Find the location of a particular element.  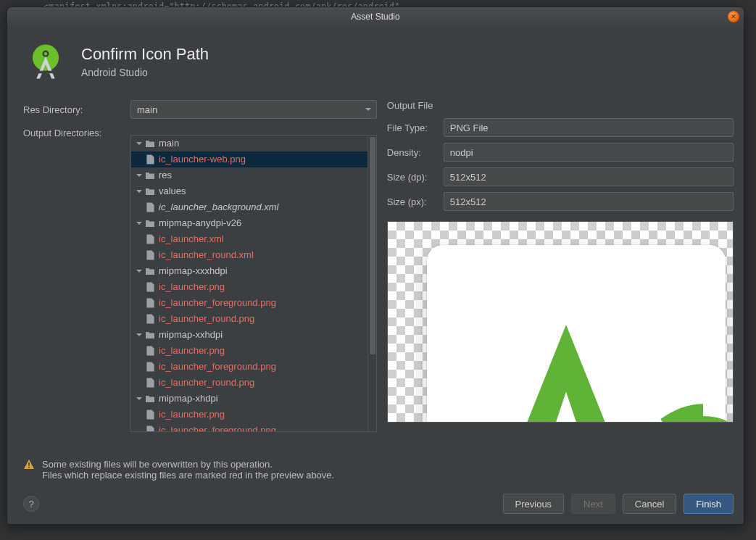

android-studio-icon is located at coordinates (46, 62).